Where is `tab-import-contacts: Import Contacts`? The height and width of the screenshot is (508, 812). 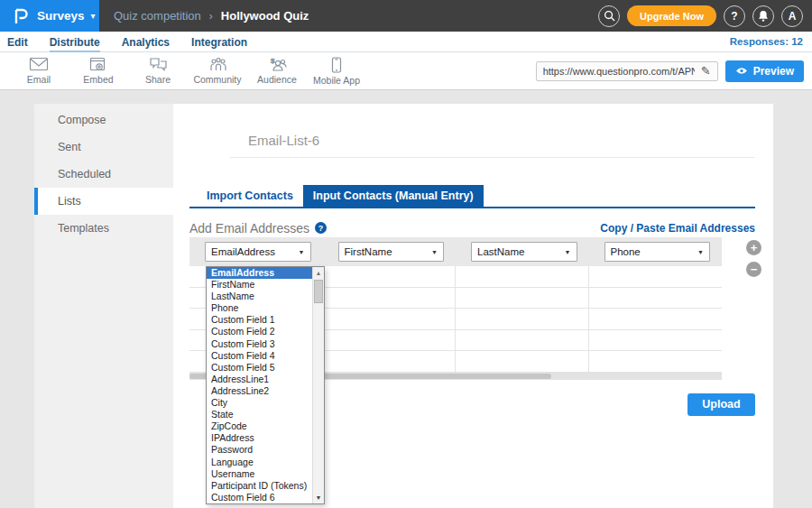 tab-import-contacts: Import Contacts is located at coordinates (250, 196).